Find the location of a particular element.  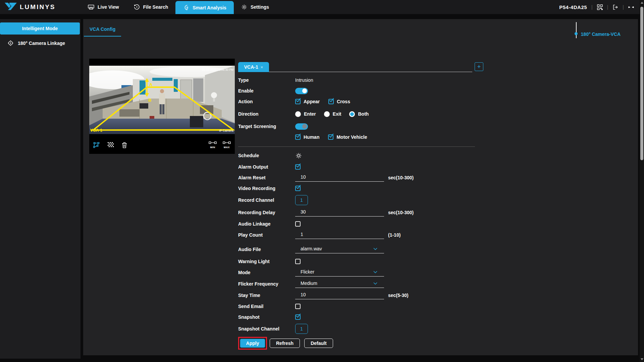

cross-checkbox is located at coordinates (331, 102).